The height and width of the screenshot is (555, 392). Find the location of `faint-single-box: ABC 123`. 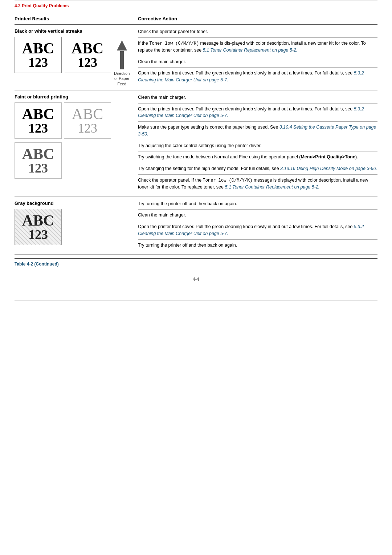

faint-single-box: ABC 123 is located at coordinates (73, 161).